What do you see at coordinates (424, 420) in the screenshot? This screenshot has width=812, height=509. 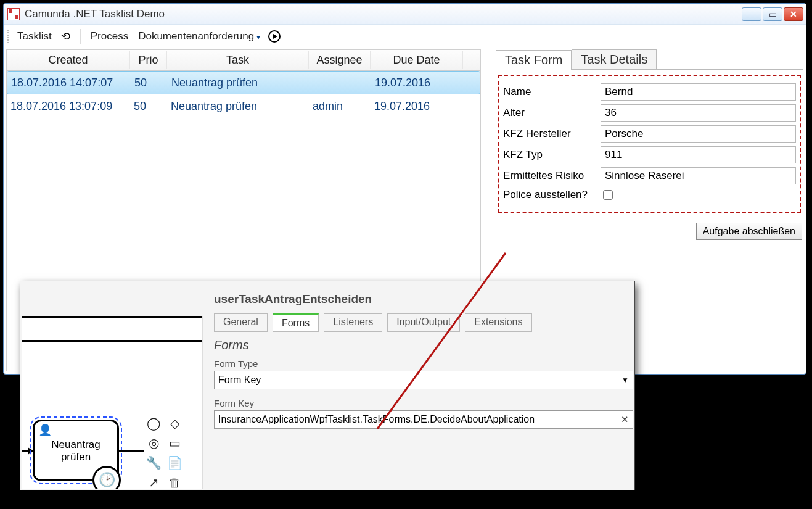 I see `form-key-input: InsuranceApplicationWpfTasklist.TaskForm…` at bounding box center [424, 420].